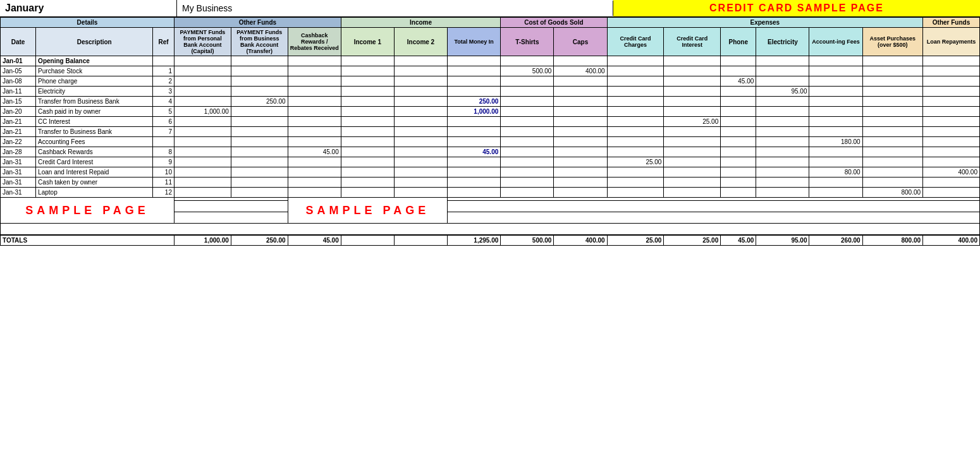 This screenshot has height=451, width=980. What do you see at coordinates (95, 81) in the screenshot?
I see `cell-desc: Phone charge` at bounding box center [95, 81].